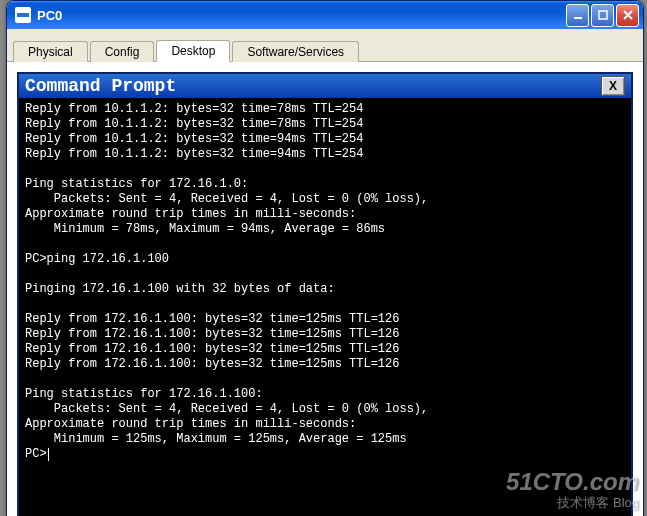 The image size is (647, 516). Describe the element at coordinates (48, 454) in the screenshot. I see `cursor-icon` at that location.